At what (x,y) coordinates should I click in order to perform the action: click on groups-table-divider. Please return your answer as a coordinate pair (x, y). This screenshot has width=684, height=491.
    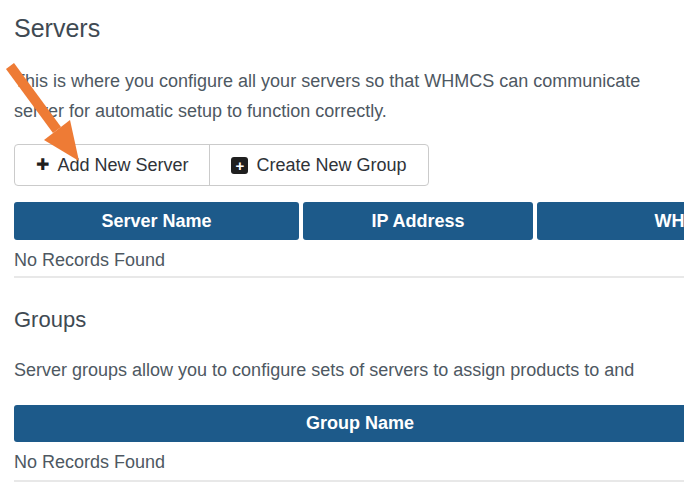
    Looking at the image, I should click on (349, 481).